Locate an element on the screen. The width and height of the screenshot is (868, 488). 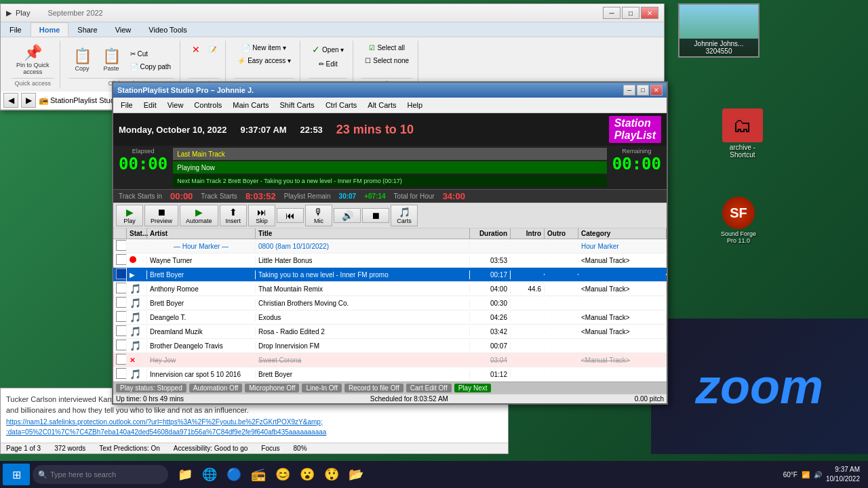
tab-file: File is located at coordinates (16, 30).